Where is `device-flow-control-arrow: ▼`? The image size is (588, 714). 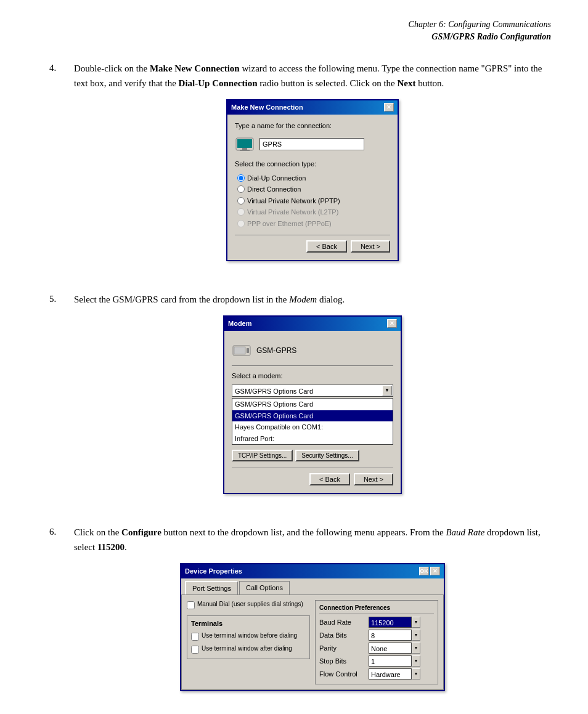
device-flow-control-arrow: ▼ is located at coordinates (416, 674).